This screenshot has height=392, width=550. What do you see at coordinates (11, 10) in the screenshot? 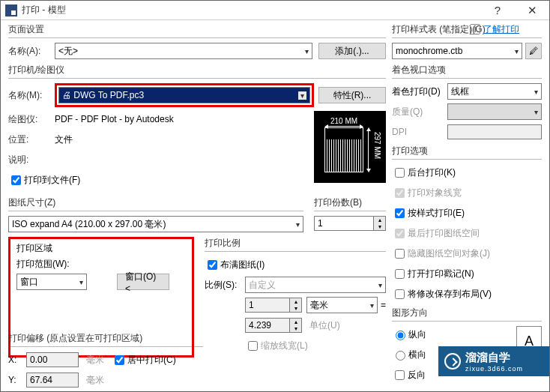
I see `app-icon` at bounding box center [11, 10].